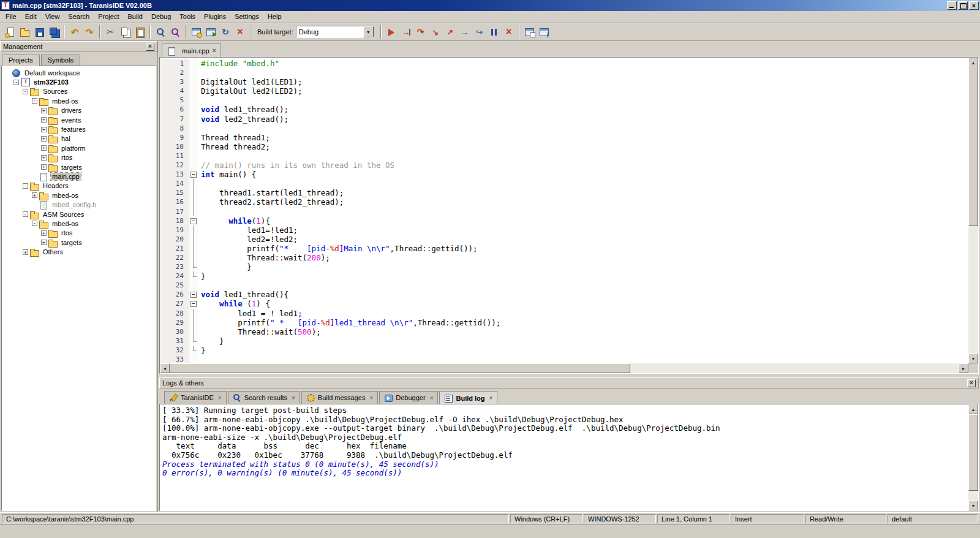 This screenshot has height=538, width=980. Describe the element at coordinates (108, 17) in the screenshot. I see `menu-project: Project` at that location.